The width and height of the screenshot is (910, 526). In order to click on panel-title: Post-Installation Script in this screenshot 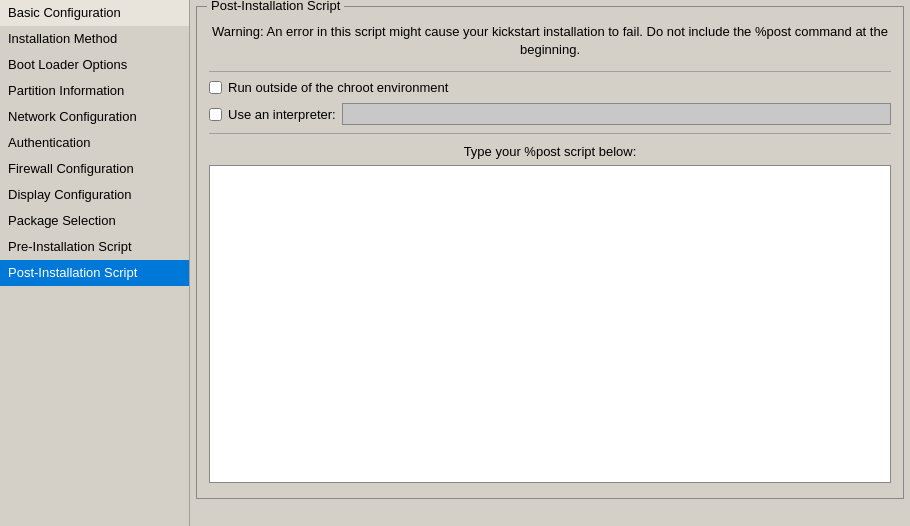, I will do `click(276, 6)`.